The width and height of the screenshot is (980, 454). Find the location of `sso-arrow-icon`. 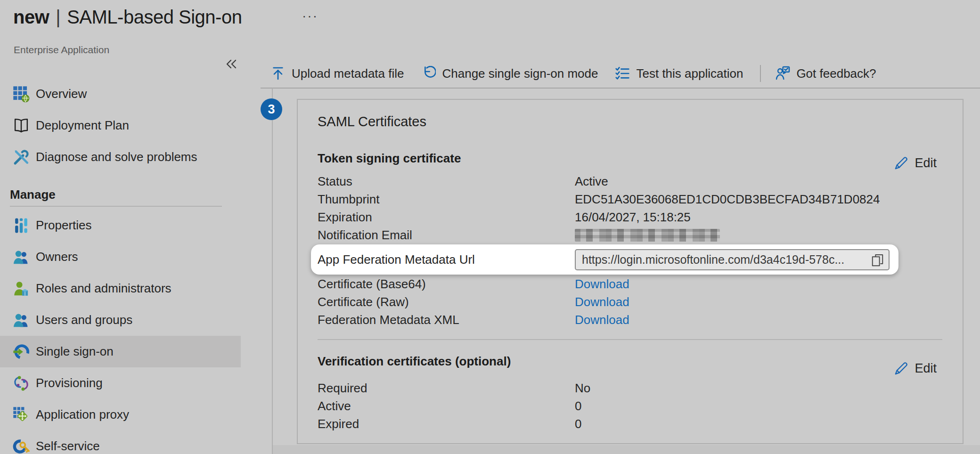

sso-arrow-icon is located at coordinates (21, 352).